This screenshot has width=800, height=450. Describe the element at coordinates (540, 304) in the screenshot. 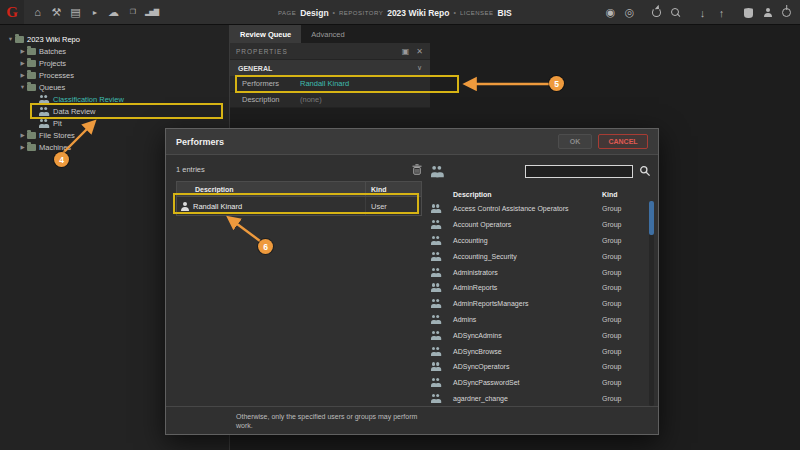

I see `directory-entry-row: AdminReportsManagersGroup` at that location.